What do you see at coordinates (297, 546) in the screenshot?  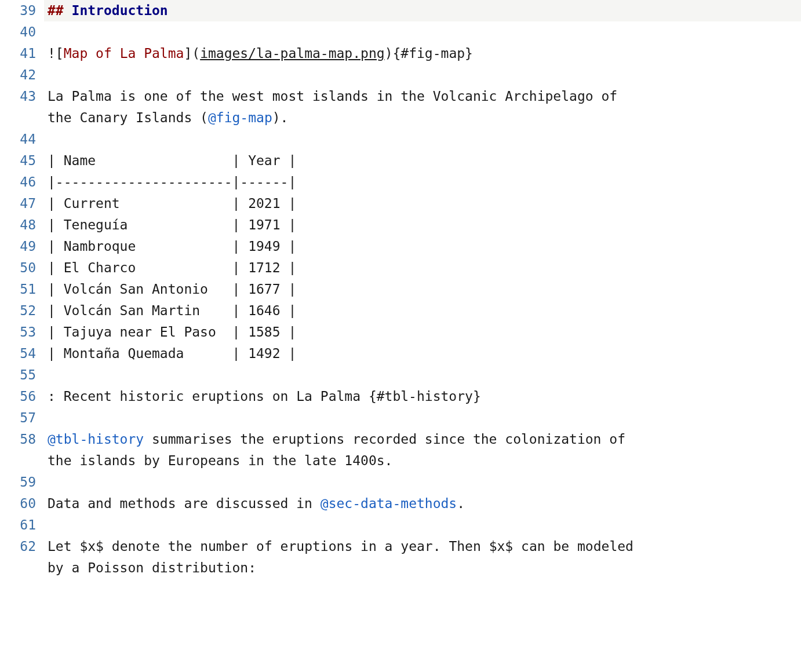 I see `para-text: denote the number of eruptions in a year…` at bounding box center [297, 546].